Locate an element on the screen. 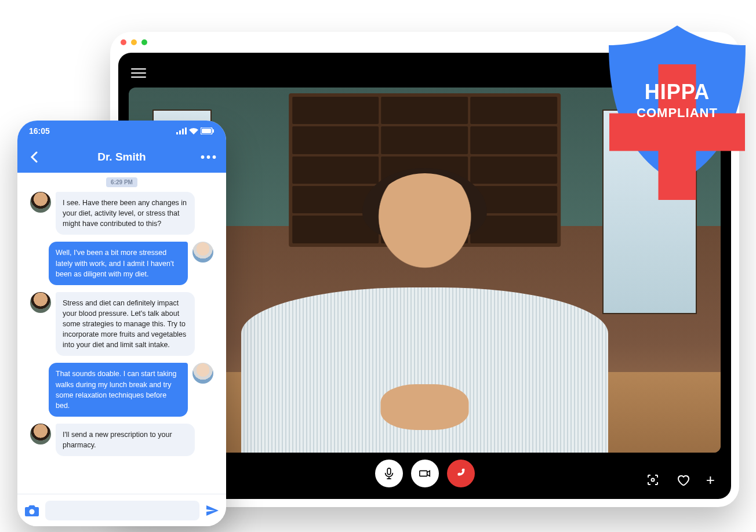  hippa-badge-text: HIPPA COMPLIANT is located at coordinates (677, 100).